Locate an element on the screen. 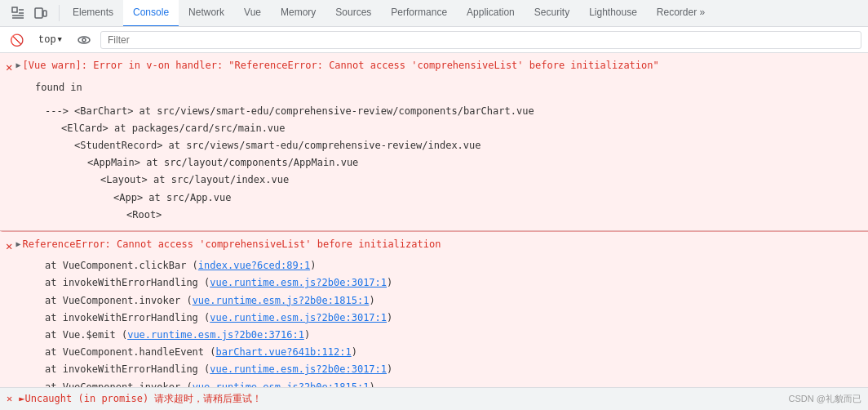 This screenshot has width=868, height=410. error1-stack-text-2: <StudentRecord> at src/views/smart-edu/c… is located at coordinates (277, 145).